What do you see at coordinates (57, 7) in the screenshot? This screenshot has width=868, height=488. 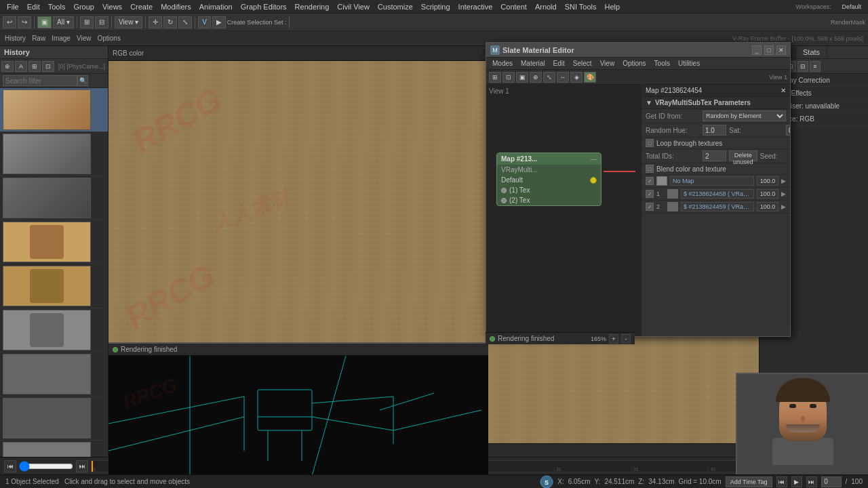 I see `menu-tools: Tools` at bounding box center [57, 7].